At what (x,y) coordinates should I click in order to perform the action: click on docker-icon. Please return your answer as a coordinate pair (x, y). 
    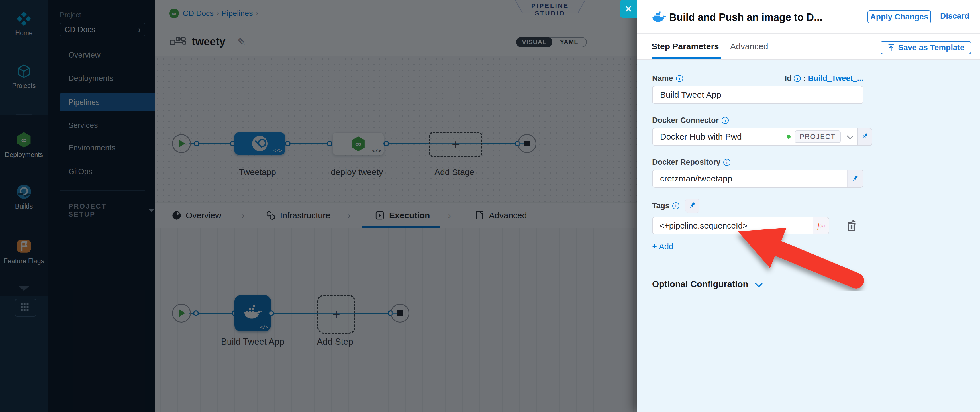
    Looking at the image, I should click on (659, 18).